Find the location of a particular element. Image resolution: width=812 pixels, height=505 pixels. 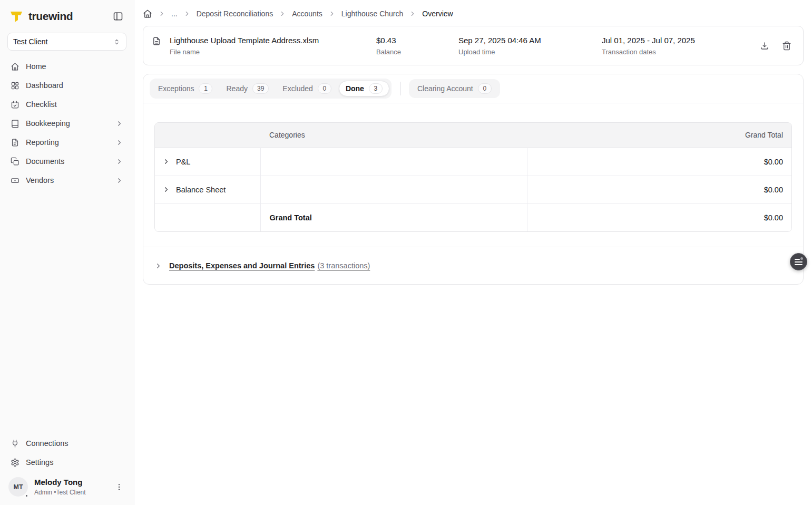

file-name-value: Lighthouse Upload Template Address.xlsm is located at coordinates (244, 41).